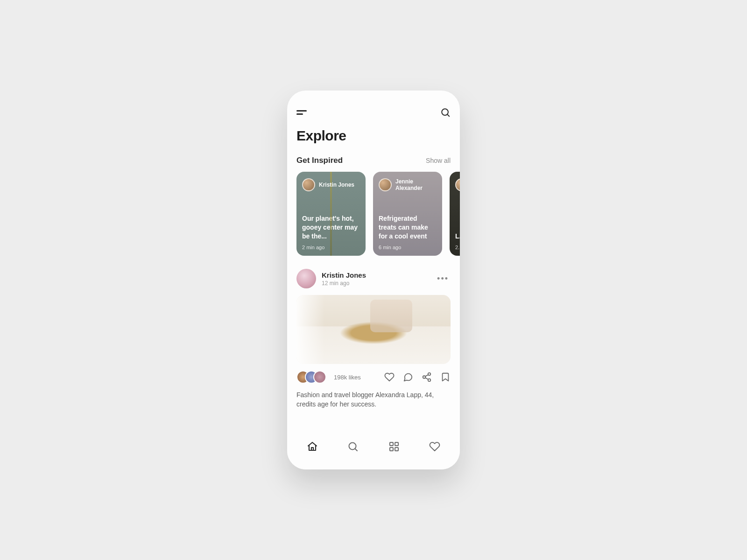  Describe the element at coordinates (331, 214) in the screenshot. I see `inspiration-card: Kristin Jones Our planet's hot, gooey ce…` at that location.